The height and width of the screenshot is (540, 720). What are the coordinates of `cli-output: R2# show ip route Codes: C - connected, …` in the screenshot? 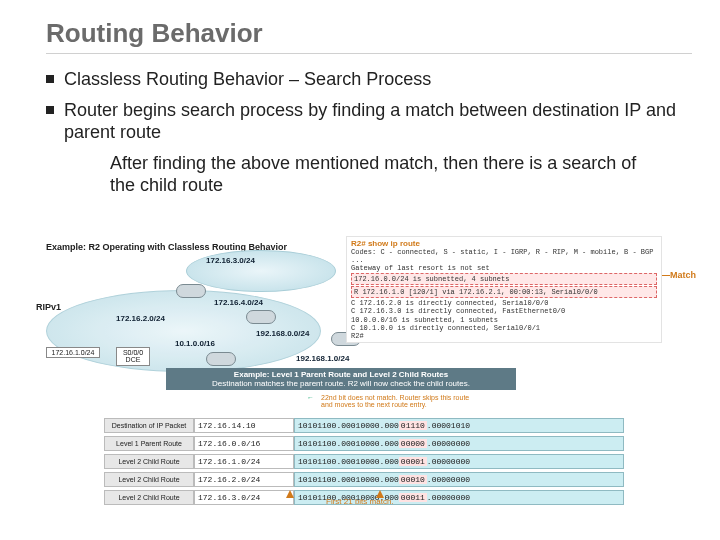 It's located at (504, 290).